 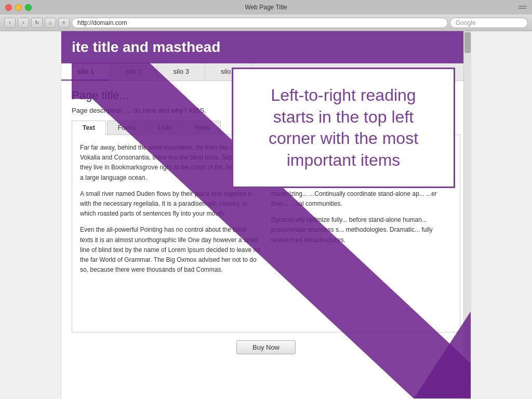 What do you see at coordinates (523, 7) in the screenshot?
I see `resize-icon` at bounding box center [523, 7].